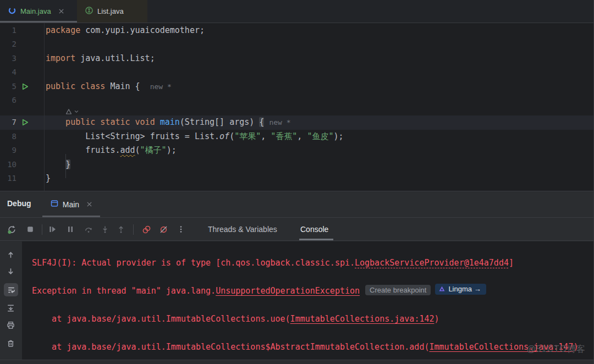  Describe the element at coordinates (288, 291) in the screenshot. I see `exception-class-link: UnsupportedOperationException` at that location.